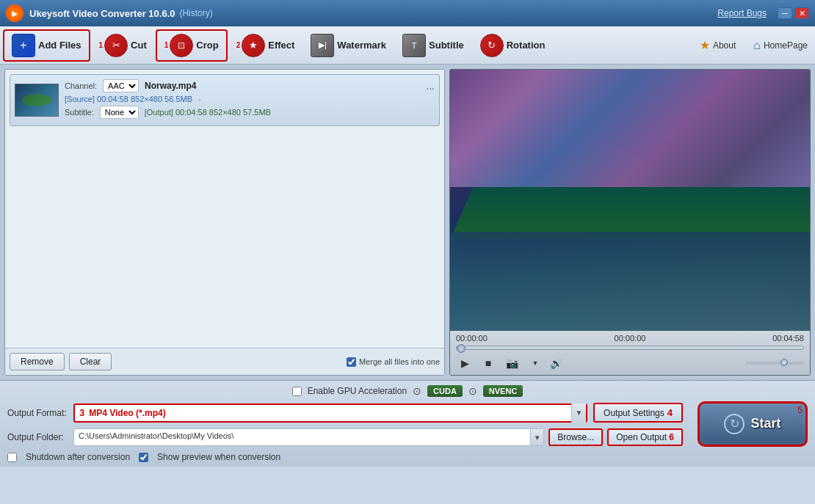 The height and width of the screenshot is (504, 815). Describe the element at coordinates (789, 338) in the screenshot. I see `time-end: 00:04:58` at that location.